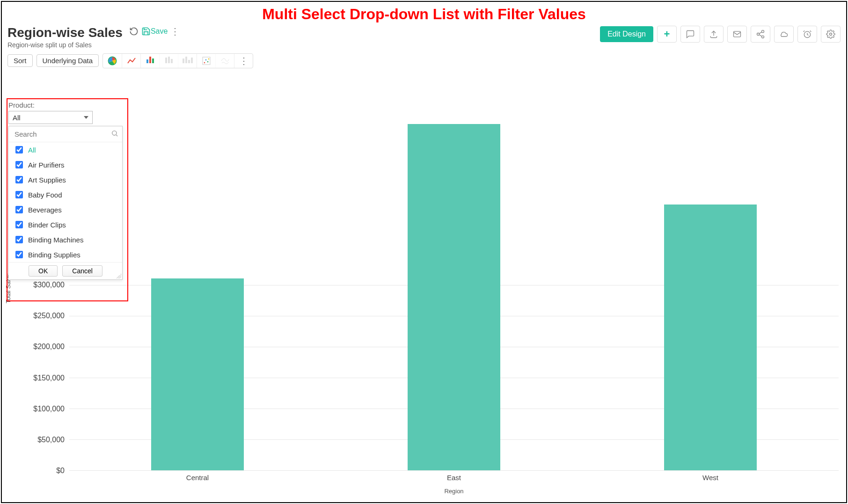 Image resolution: width=848 pixels, height=504 pixels. What do you see at coordinates (150, 61) in the screenshot?
I see `chart-type-bar-icon` at bounding box center [150, 61].